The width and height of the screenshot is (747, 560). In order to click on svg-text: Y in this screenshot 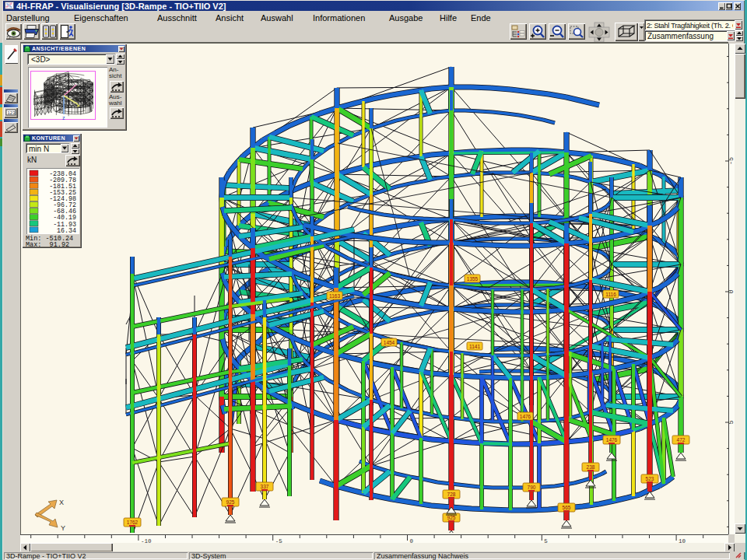, I will do `click(63, 528)`.